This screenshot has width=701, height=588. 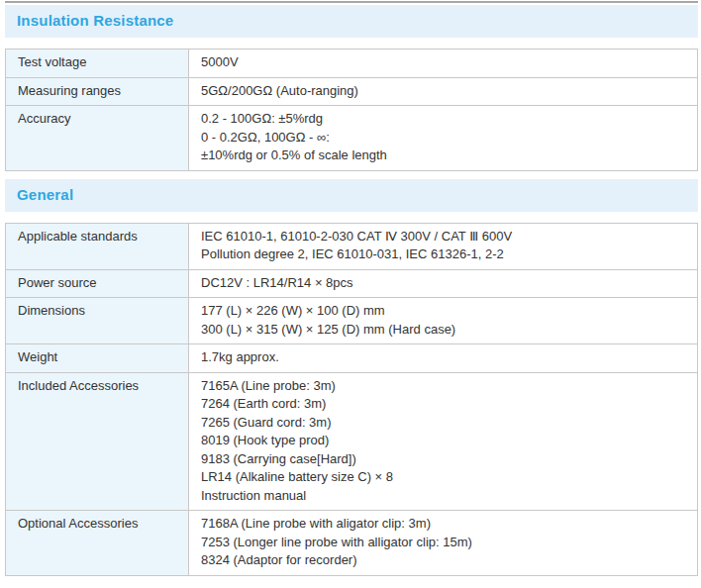 I want to click on spec-label: Accuracy, so click(x=97, y=139).